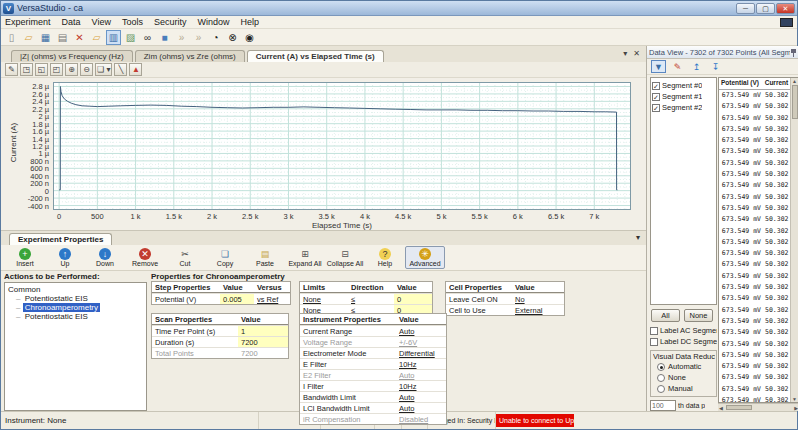 This screenshot has height=430, width=798. I want to click on tab-z-ohms-vs-frequency-hz: |Z| (ohms) vs Frequency (Hz), so click(72, 56).